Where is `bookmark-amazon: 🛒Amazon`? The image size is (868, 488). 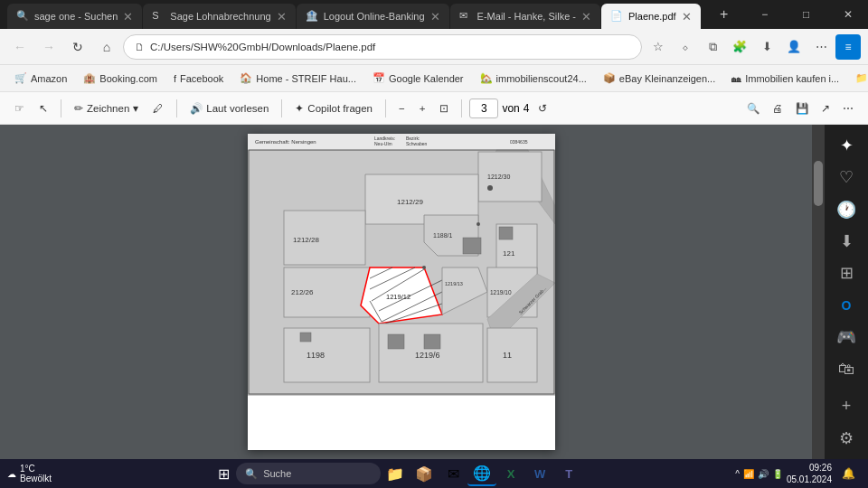
bookmark-amazon: 🛒Amazon is located at coordinates (41, 79).